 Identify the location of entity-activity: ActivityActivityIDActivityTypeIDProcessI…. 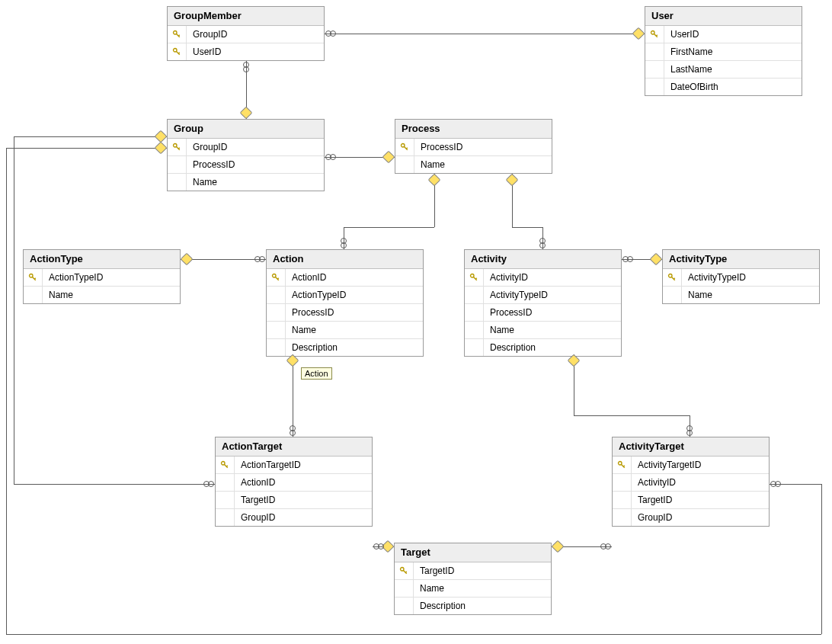
(542, 303).